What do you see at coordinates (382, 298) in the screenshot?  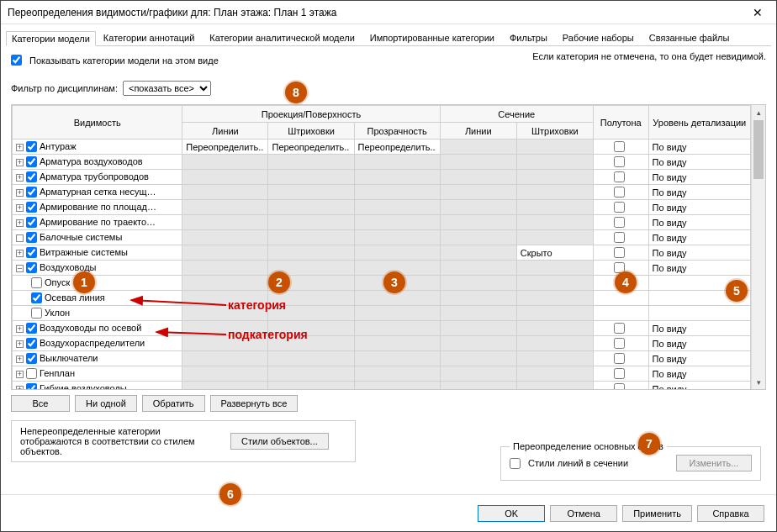 I see `table-row: Осевая линия` at bounding box center [382, 298].